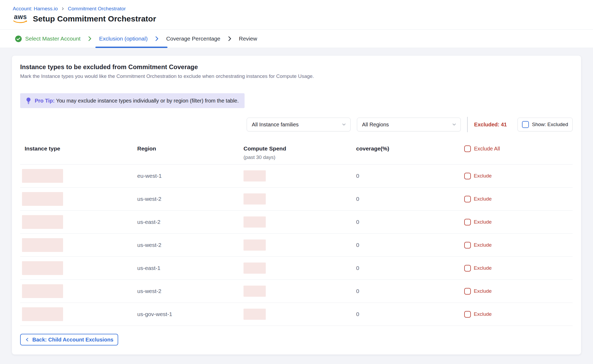  I want to click on step-exclusion-optional: Exclusion (optional), so click(123, 39).